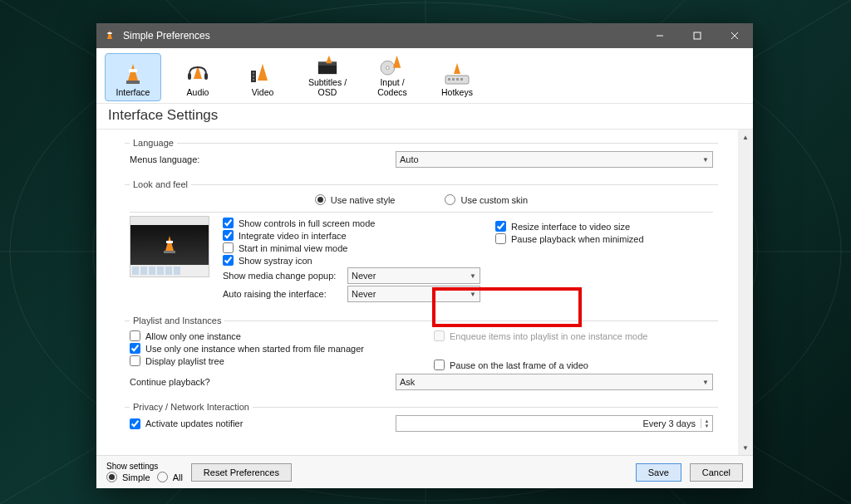  What do you see at coordinates (263, 74) in the screenshot?
I see `film-cone-icon` at bounding box center [263, 74].